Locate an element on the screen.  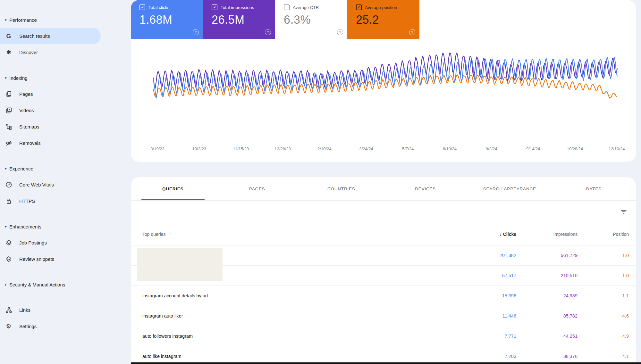
column-header-clicks: ↓ Clicks is located at coordinates (487, 234).